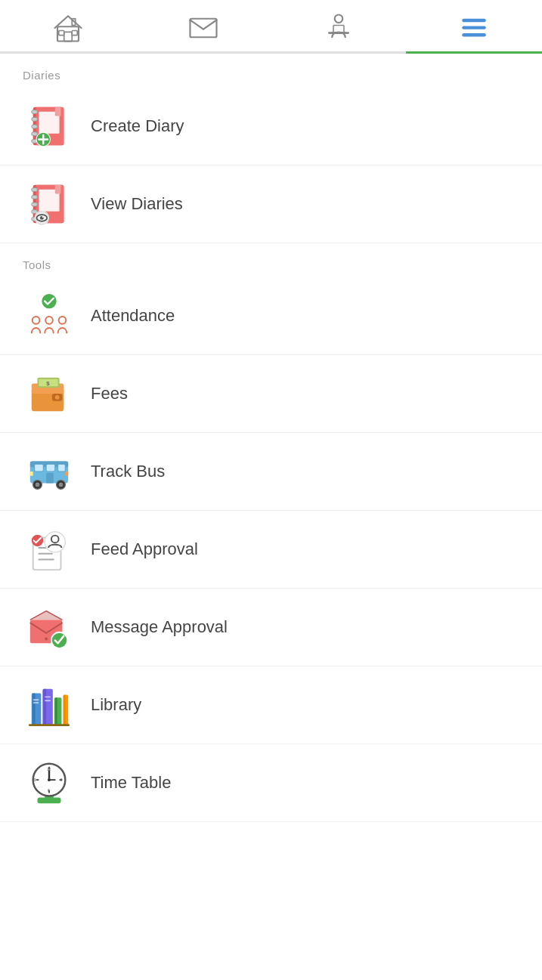 This screenshot has width=542, height=980. I want to click on time-table-icon: 12 3 6 9, so click(49, 783).